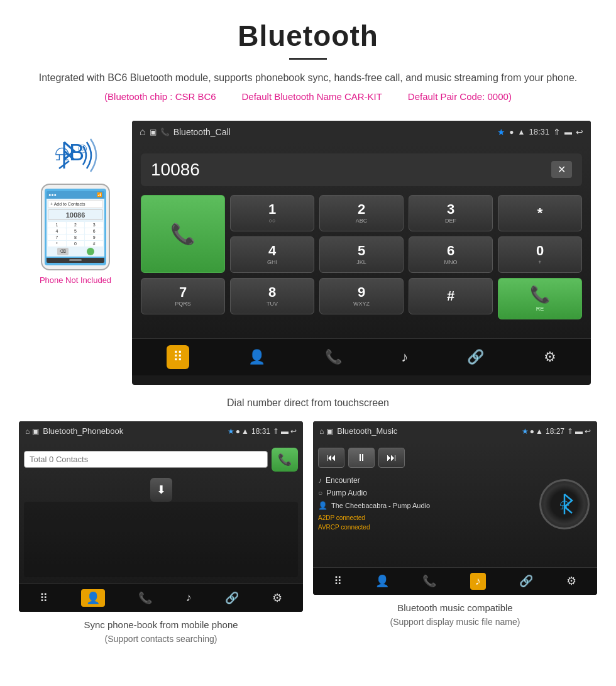 This screenshot has height=686, width=616. Describe the element at coordinates (308, 78) in the screenshot. I see `page-description: Integrated with BC6 Bluetooth module, su…` at that location.